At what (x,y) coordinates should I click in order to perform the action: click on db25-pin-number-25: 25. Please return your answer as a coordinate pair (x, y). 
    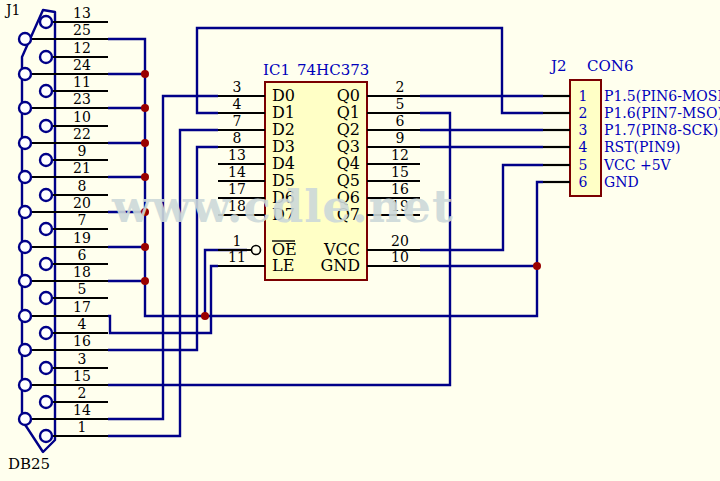
    Looking at the image, I should click on (82, 30).